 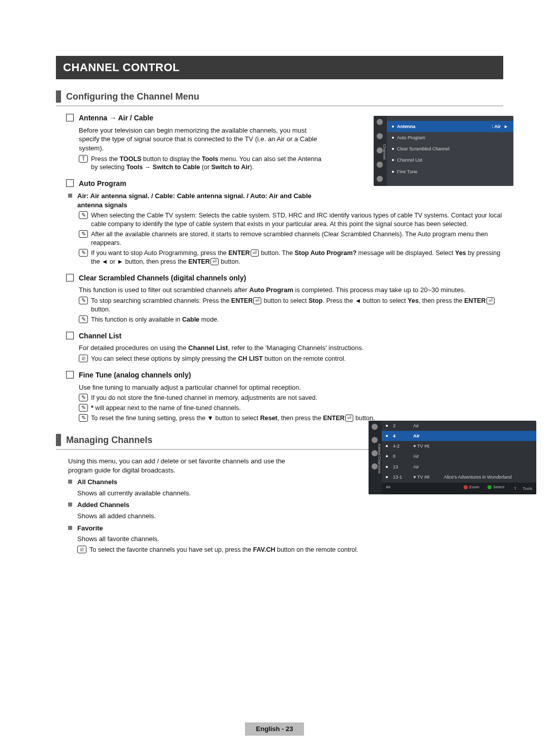 What do you see at coordinates (197, 200) in the screenshot?
I see `auto-signals: Air: Air antenna signal. / Cable: Cable …` at bounding box center [197, 200].